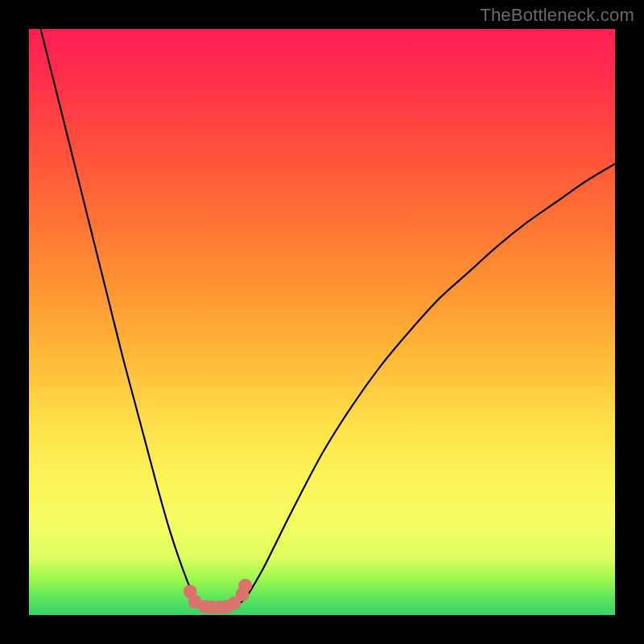 This screenshot has height=644, width=644. What do you see at coordinates (245, 586) in the screenshot?
I see `marker-right-pair-b` at bounding box center [245, 586].